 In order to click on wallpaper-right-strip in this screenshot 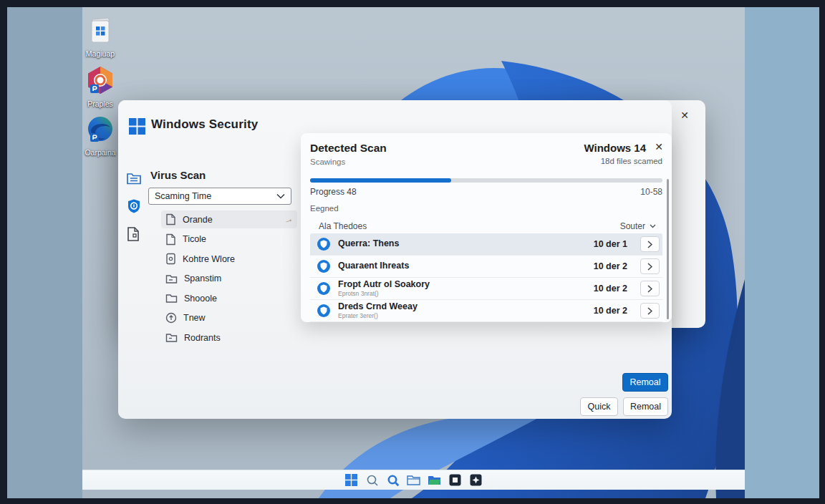, I will do `click(782, 253)`.